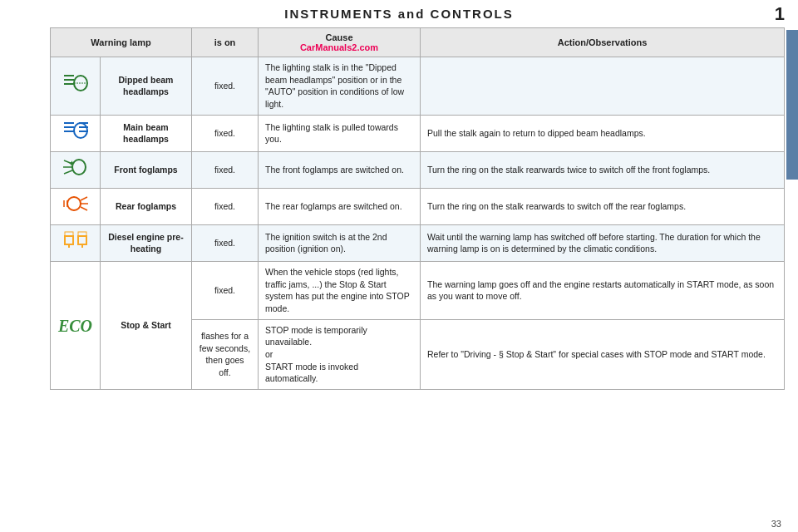 The width and height of the screenshot is (798, 532). Describe the element at coordinates (76, 243) in the screenshot. I see `diesel-preheat-icon` at that location.